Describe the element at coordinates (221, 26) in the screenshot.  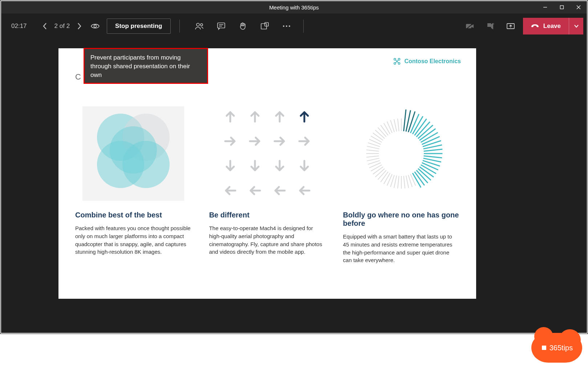
I see `chat-icon` at that location.